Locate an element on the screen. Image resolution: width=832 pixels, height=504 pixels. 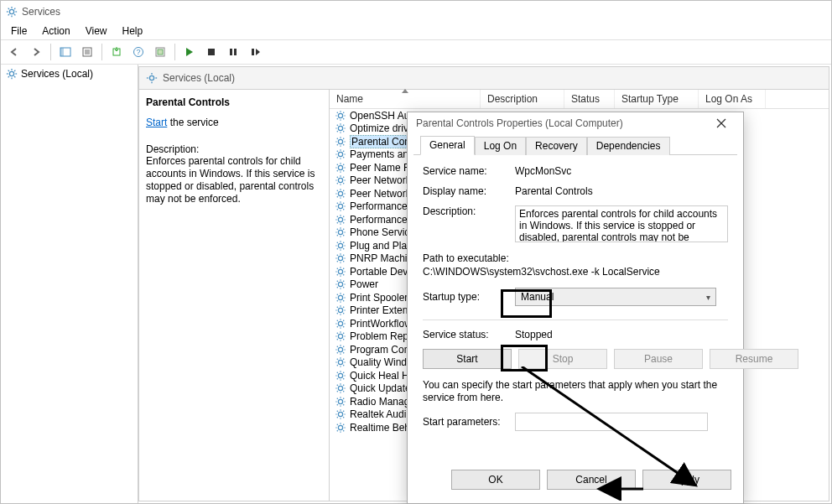
column-header-description: Description is located at coordinates (523, 99).